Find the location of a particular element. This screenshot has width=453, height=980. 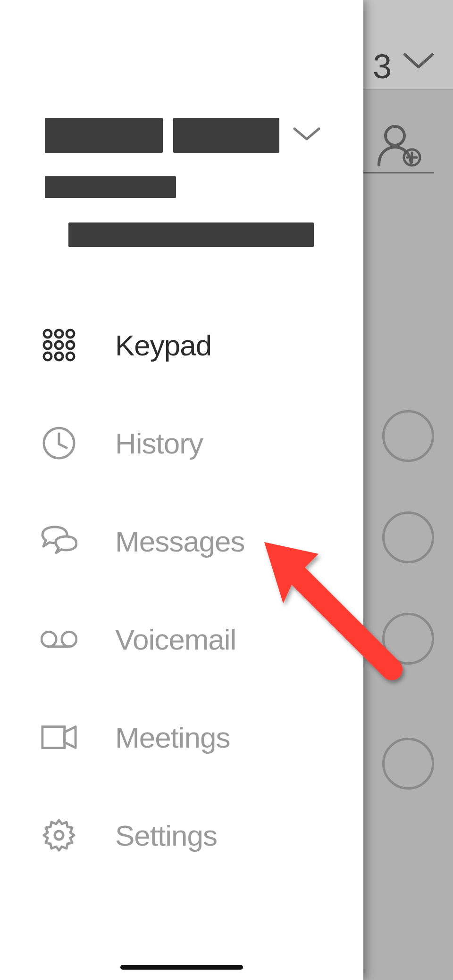

menu-item-label: Settings is located at coordinates (166, 835).